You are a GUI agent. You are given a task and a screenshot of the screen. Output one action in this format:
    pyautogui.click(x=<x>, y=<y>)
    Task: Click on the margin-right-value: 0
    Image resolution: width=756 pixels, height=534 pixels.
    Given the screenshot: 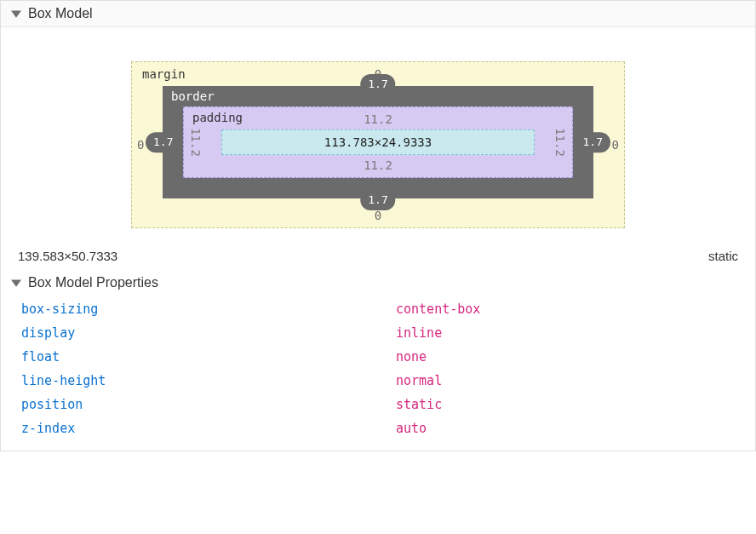 What is the action you would take?
    pyautogui.click(x=616, y=145)
    